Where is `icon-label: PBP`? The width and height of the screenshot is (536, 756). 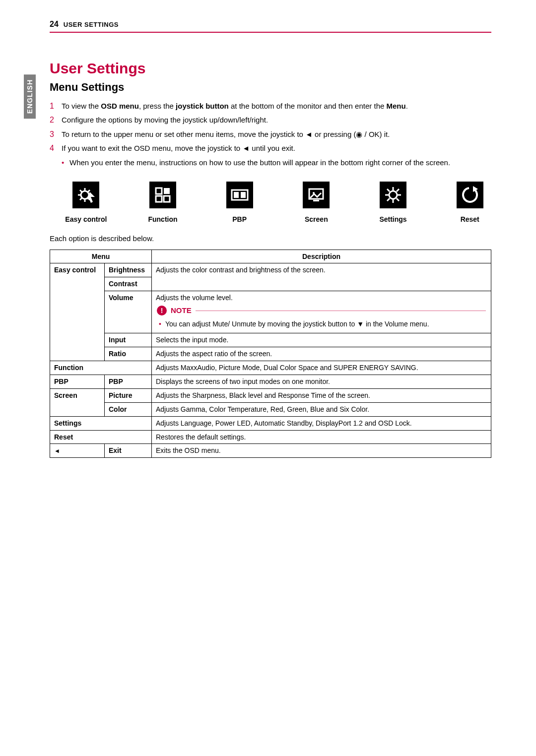 icon-label: PBP is located at coordinates (239, 219).